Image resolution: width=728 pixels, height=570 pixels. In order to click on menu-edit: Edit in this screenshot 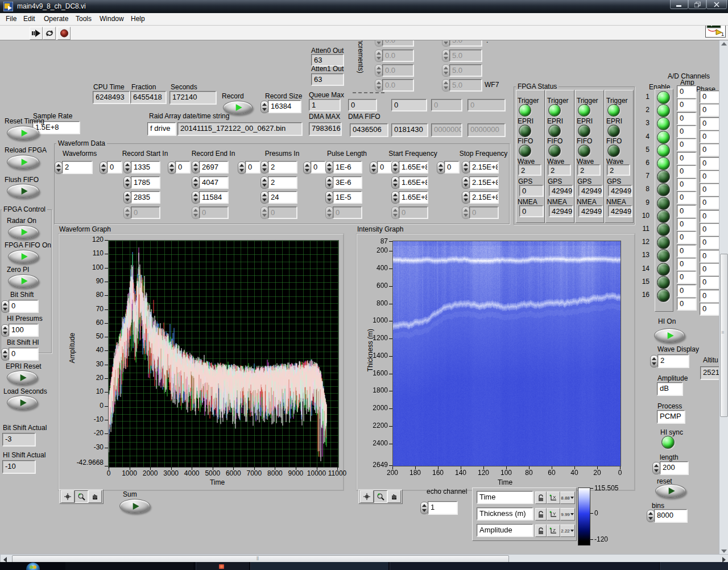, I will do `click(30, 19)`.